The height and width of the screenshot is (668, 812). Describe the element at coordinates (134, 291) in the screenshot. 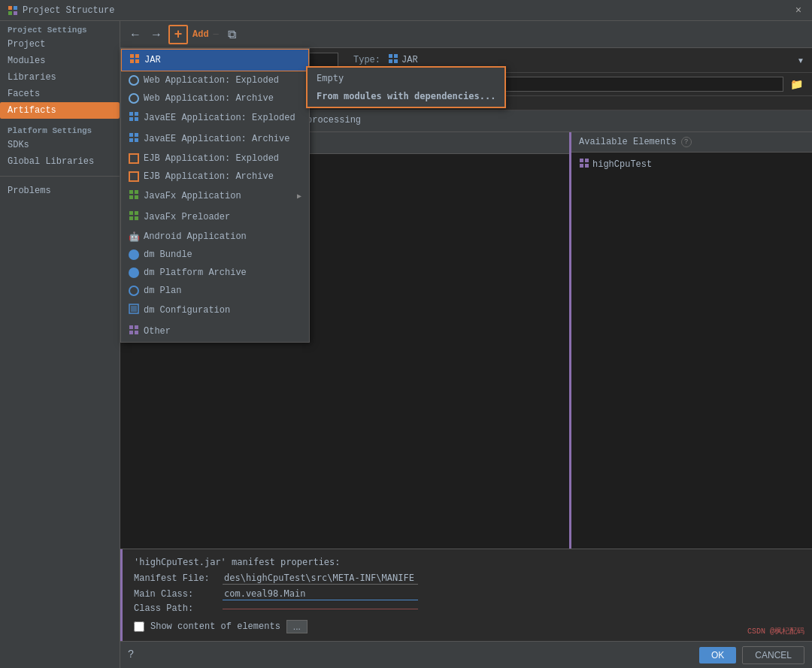

I see `dm-plan-icon` at that location.